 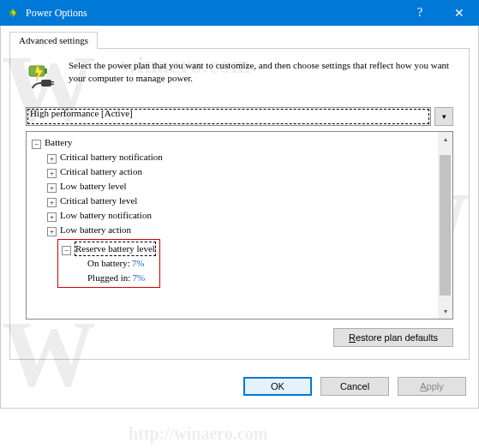 What do you see at coordinates (444, 116) in the screenshot?
I see `power-plan-dropdown-button: ▾` at bounding box center [444, 116].